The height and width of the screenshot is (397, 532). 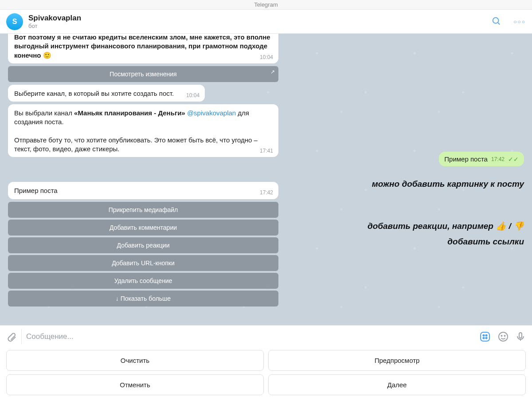 I want to click on chat-identity: Spivakovaplan бот, so click(x=55, y=21).